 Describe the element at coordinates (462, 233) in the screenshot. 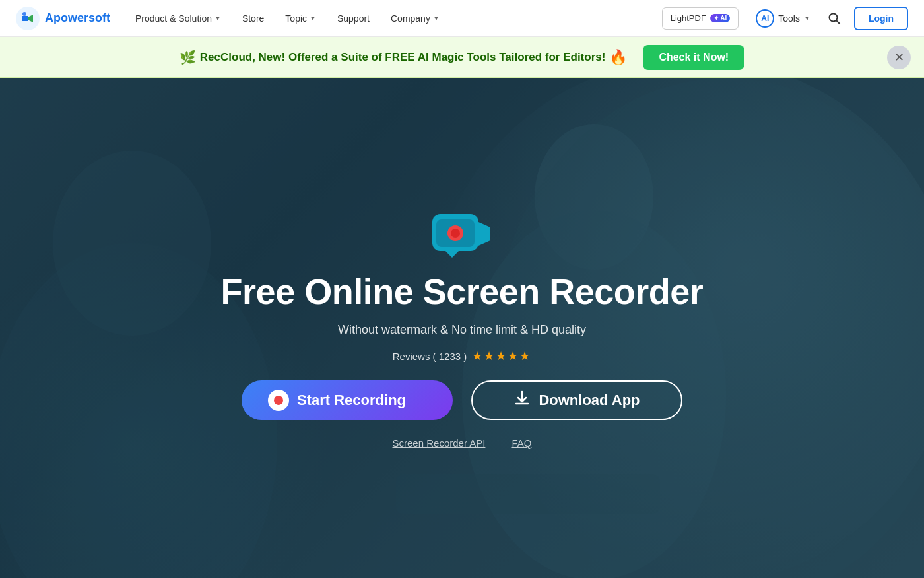

I see `recorder-app-icon` at that location.